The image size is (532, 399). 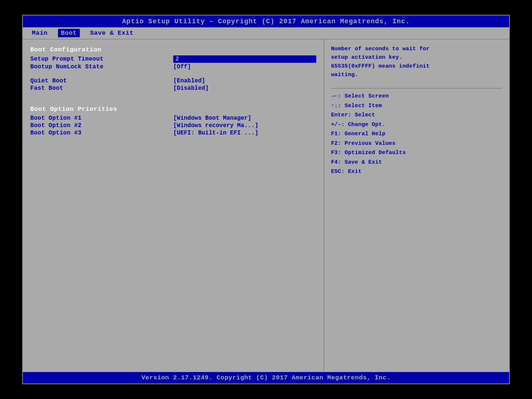 I want to click on config-label-quiet-boot: Quiet Boot, so click(x=102, y=81).